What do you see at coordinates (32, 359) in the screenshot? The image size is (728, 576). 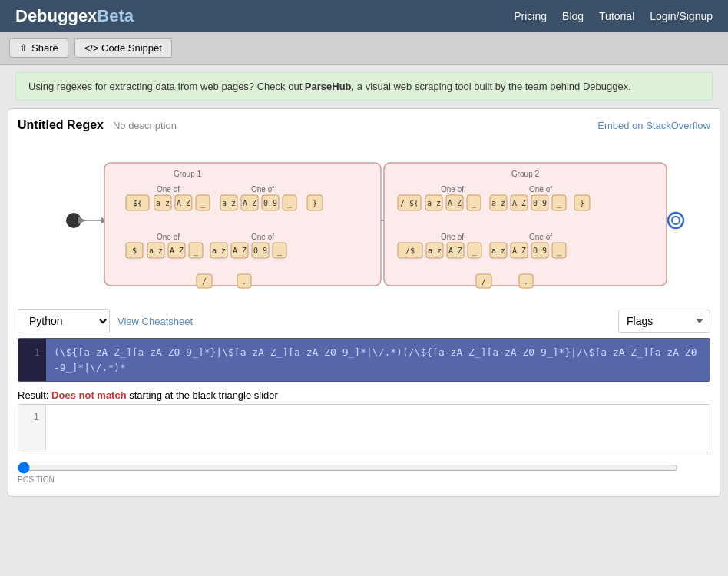 I see `line-numbers: 1` at bounding box center [32, 359].